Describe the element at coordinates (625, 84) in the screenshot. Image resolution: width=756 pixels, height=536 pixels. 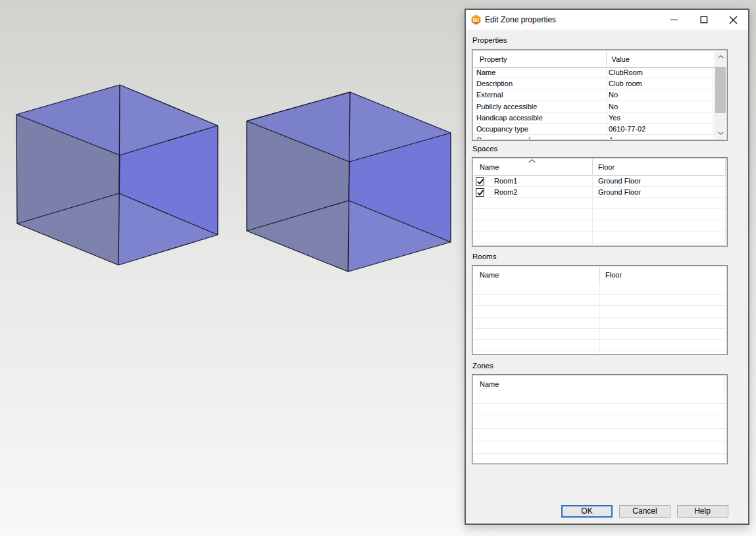
I see `property-value: Club room` at that location.